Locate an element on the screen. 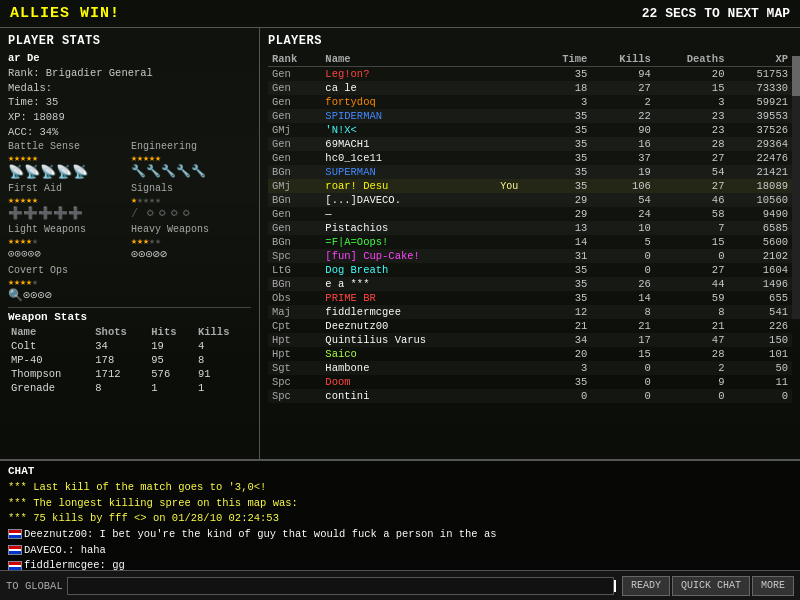  player-name: e a *** is located at coordinates (408, 284).